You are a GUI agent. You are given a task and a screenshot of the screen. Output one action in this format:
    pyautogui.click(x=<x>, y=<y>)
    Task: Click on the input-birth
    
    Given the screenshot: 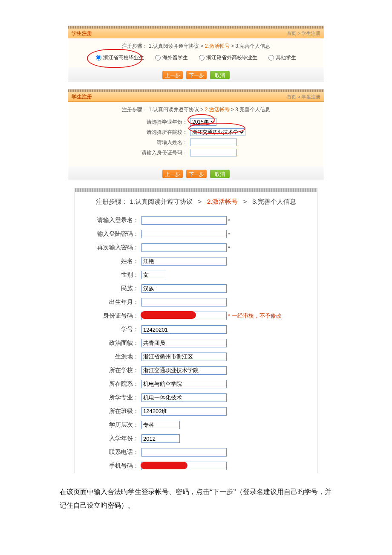 What is the action you would take?
    pyautogui.click(x=184, y=302)
    